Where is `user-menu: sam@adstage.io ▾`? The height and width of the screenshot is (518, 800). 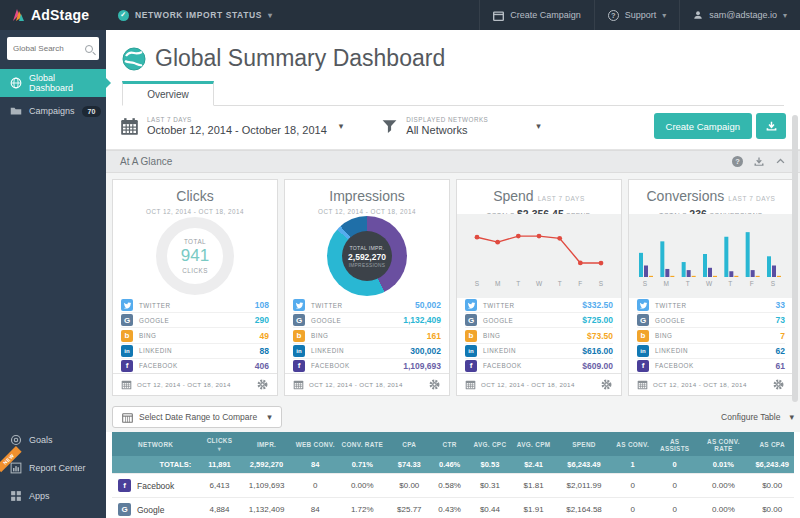 user-menu: sam@adstage.io ▾ is located at coordinates (740, 15).